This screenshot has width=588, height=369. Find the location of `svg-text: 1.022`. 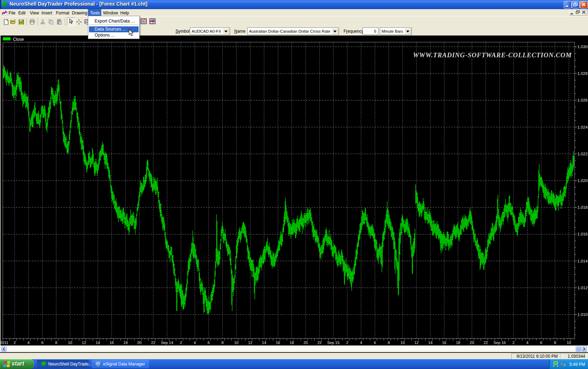

svg-text: 1.022 is located at coordinates (582, 154).